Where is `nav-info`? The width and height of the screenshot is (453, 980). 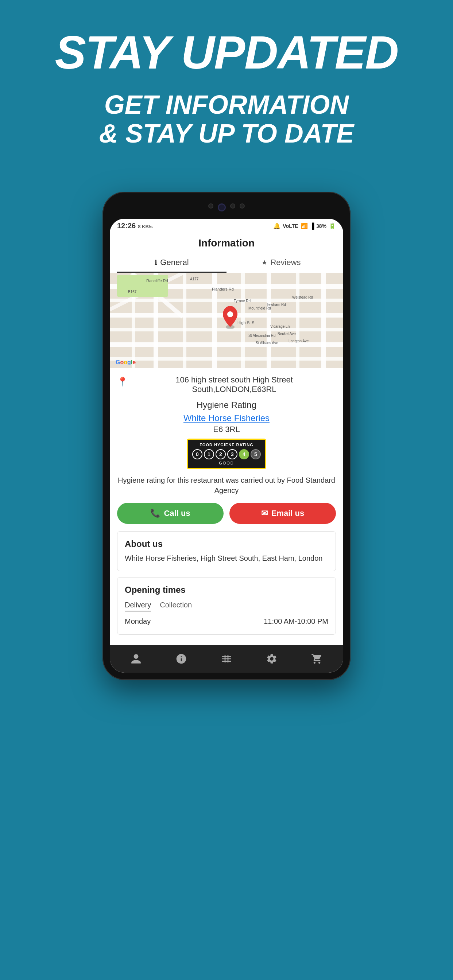 nav-info is located at coordinates (181, 659).